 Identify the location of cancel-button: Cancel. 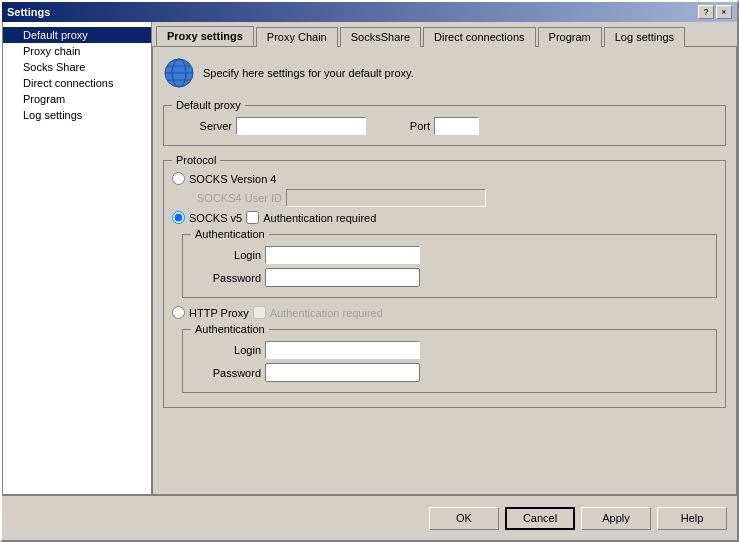
(540, 518).